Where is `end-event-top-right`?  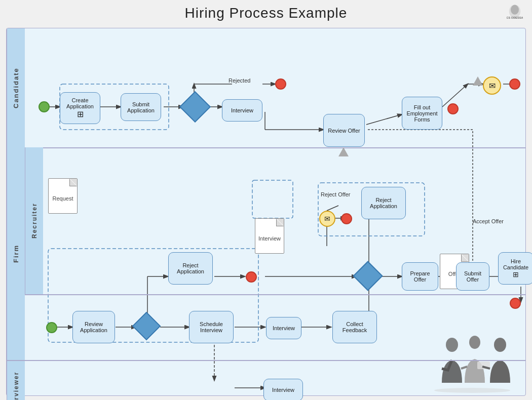
end-event-top-right is located at coordinates (515, 84).